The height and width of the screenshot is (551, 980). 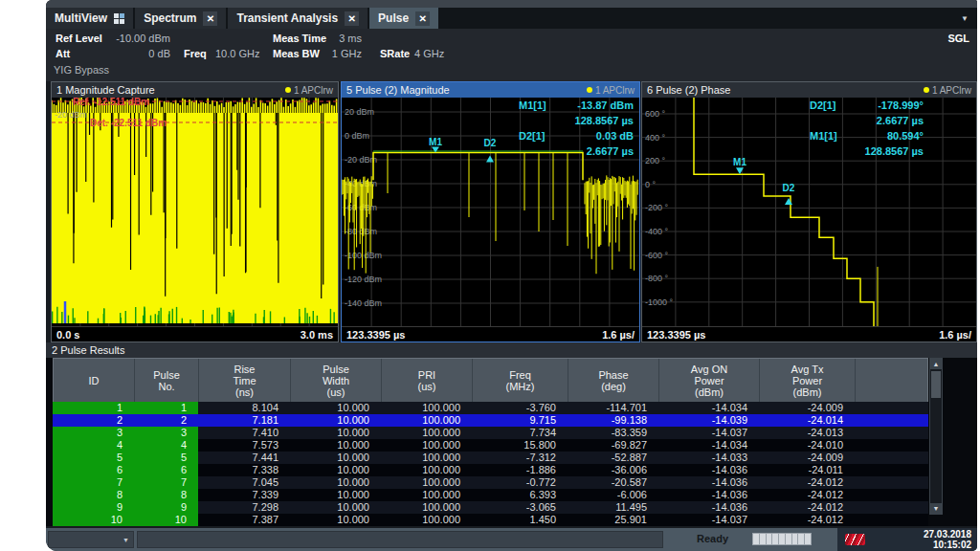 What do you see at coordinates (810, 212) in the screenshot?
I see `pulse-phase-chart: 600 °400 °200 °0 °-200 °-400 °-600 °-800…` at bounding box center [810, 212].